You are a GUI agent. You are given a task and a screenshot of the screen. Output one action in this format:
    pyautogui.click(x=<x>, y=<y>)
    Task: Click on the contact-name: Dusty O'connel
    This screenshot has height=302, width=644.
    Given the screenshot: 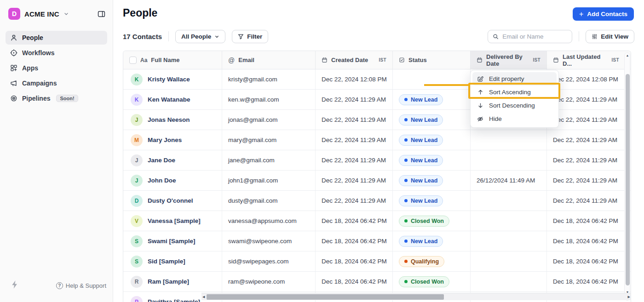 What is the action you would take?
    pyautogui.click(x=170, y=200)
    